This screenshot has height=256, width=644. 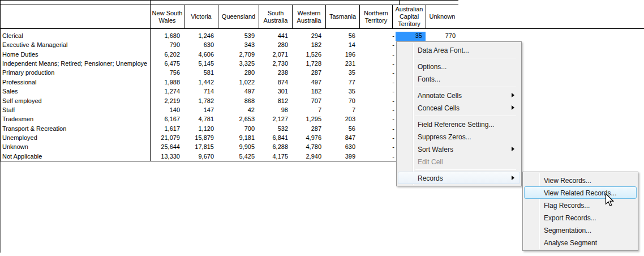 I want to click on column-header-northern-territory: Northern Territory, so click(x=376, y=17).